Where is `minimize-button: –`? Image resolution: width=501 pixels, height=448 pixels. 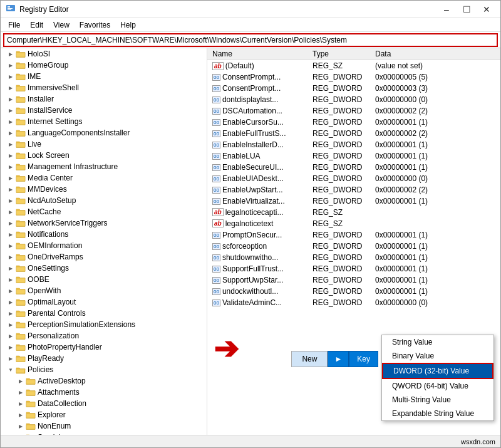
minimize-button: – is located at coordinates (447, 9).